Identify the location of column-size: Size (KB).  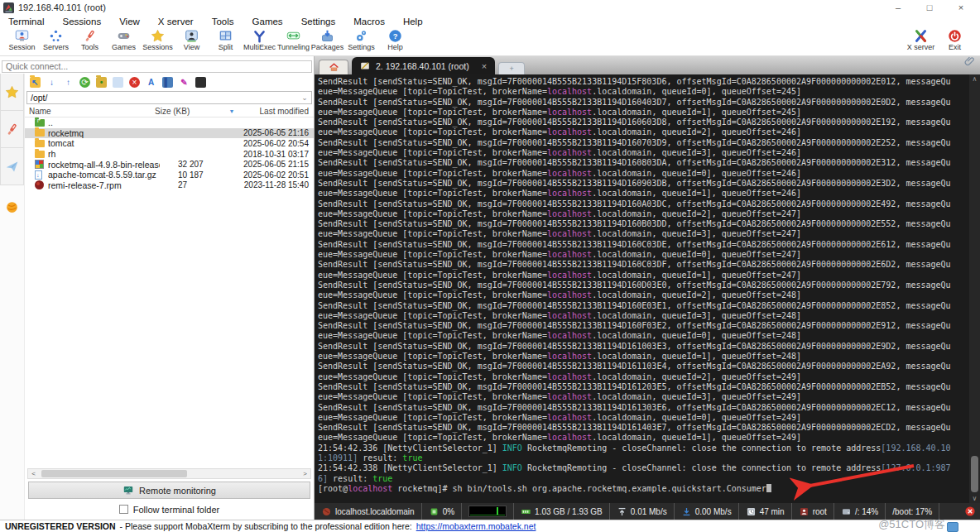
(190, 111).